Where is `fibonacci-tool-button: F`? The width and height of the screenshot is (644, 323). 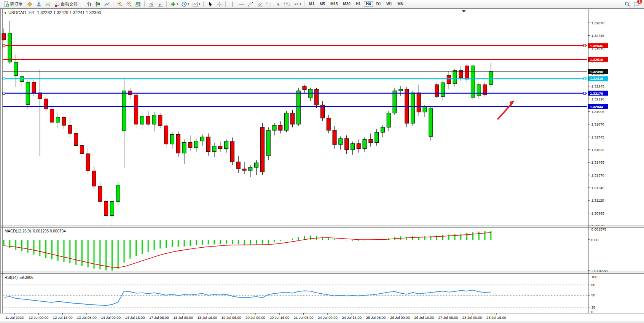 fibonacci-tool-button: F is located at coordinates (269, 4).